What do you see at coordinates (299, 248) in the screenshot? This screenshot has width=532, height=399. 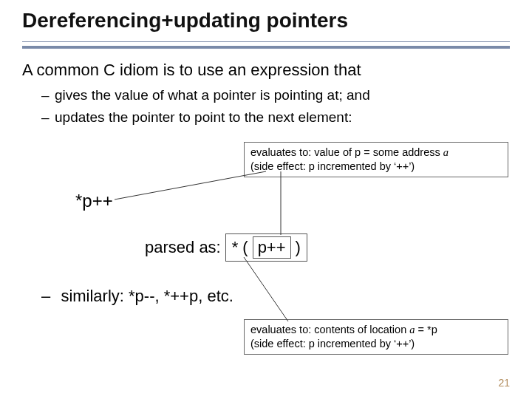 I see `rparen-token: )` at bounding box center [299, 248].